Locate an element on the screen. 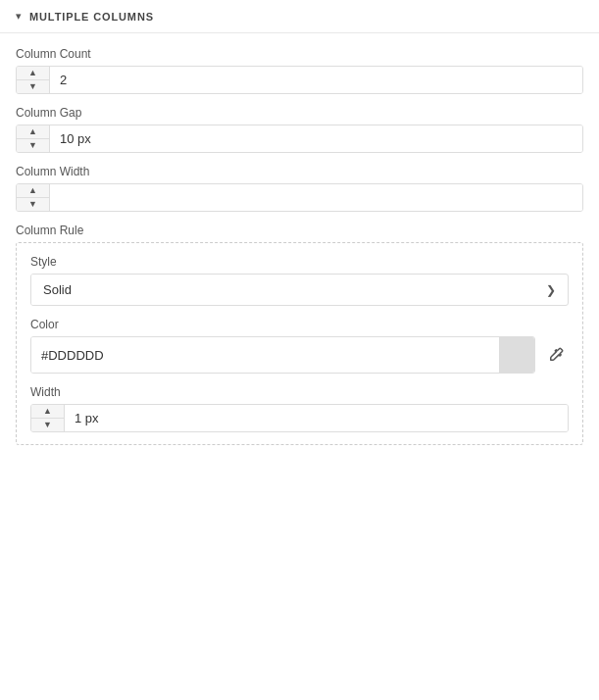 This screenshot has height=700, width=599. panel-title: MULTIPLE COLUMNS is located at coordinates (92, 17).